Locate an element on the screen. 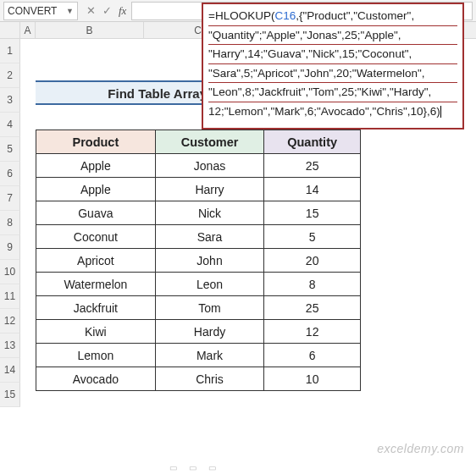 This screenshot has height=474, width=476. table-cell-customer: Harry is located at coordinates (210, 190).